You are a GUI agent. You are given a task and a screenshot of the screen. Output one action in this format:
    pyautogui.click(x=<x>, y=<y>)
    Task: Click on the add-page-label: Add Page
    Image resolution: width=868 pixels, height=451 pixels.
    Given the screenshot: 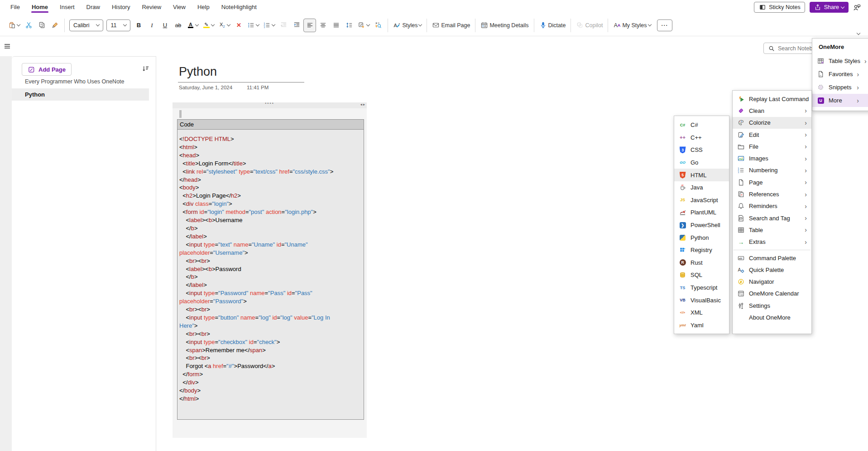 What is the action you would take?
    pyautogui.click(x=52, y=70)
    